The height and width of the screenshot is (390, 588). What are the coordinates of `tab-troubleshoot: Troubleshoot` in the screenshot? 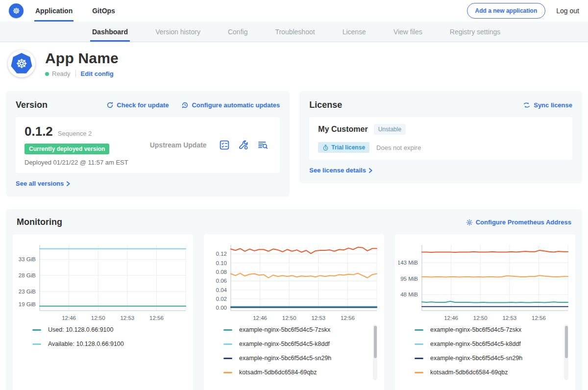 It's located at (295, 31).